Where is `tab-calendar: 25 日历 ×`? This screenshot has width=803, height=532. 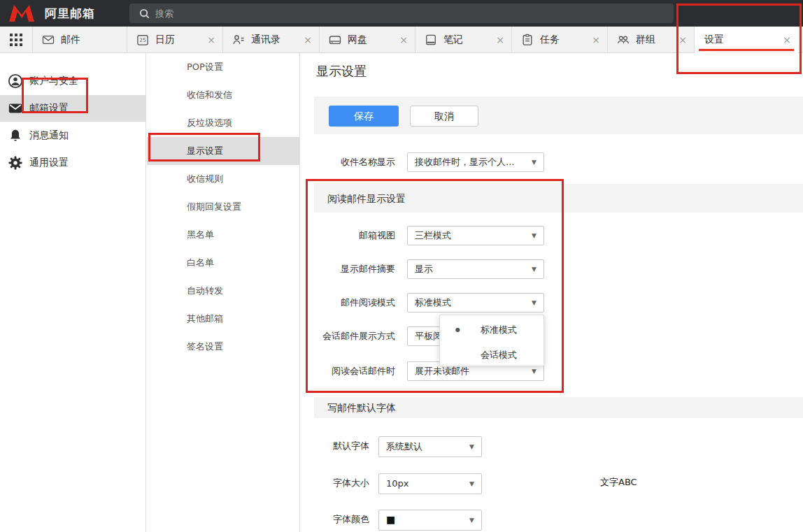 tab-calendar: 25 日历 × is located at coordinates (175, 40).